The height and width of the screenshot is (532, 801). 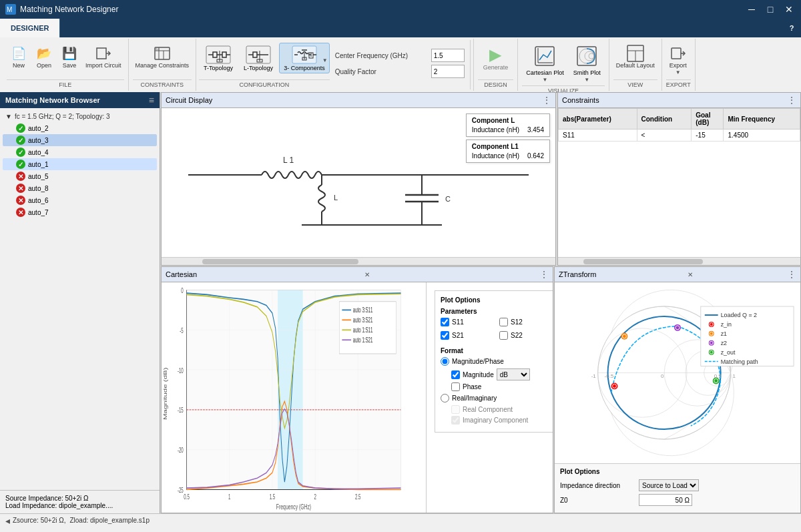 What do you see at coordinates (665, 500) in the screenshot?
I see `z0-input` at bounding box center [665, 500].